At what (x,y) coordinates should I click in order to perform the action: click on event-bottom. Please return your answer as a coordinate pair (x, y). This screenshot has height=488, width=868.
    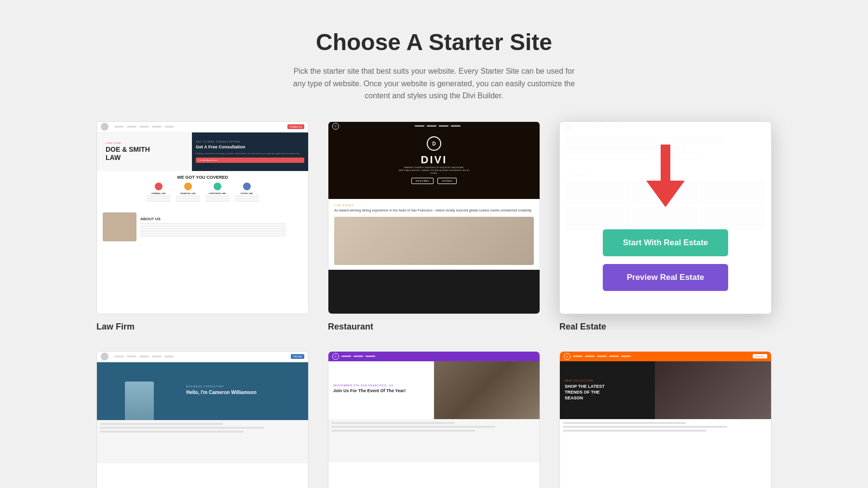
    Looking at the image, I should click on (434, 441).